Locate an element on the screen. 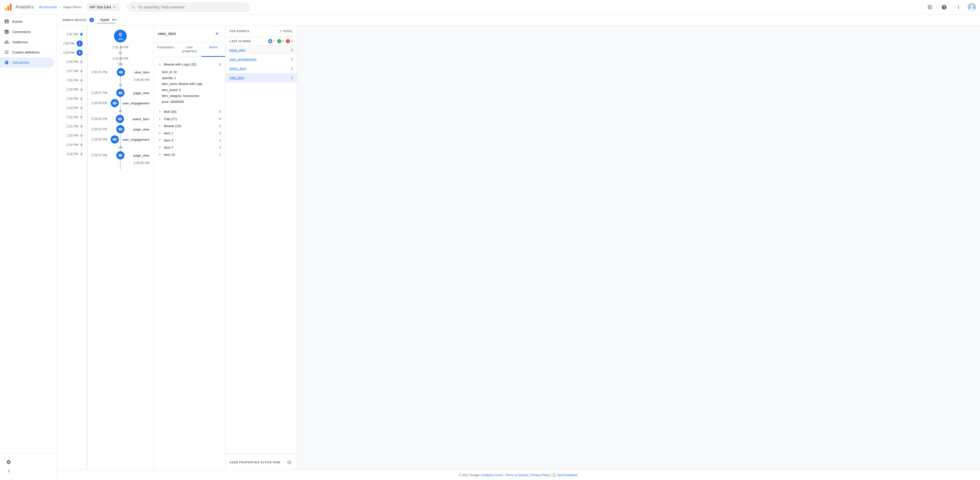 This screenshot has height=480, width=980. analytics-logo is located at coordinates (8, 7).